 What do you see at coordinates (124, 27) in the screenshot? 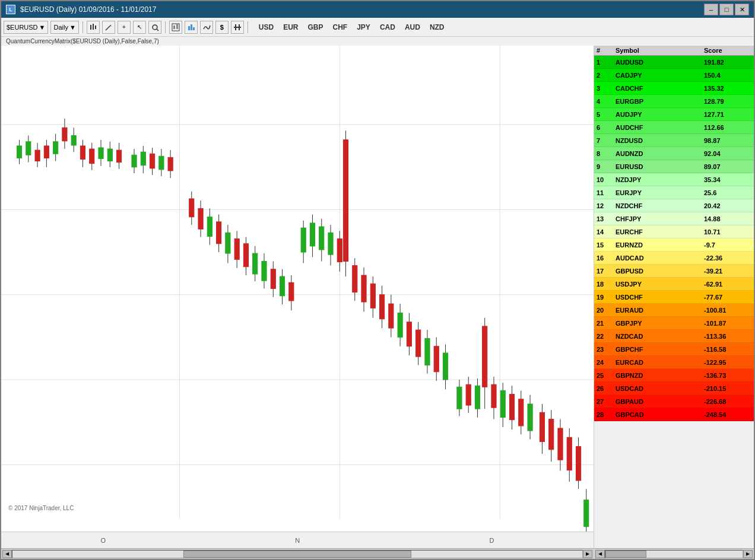
I see `crosshair-btn: +` at bounding box center [124, 27].